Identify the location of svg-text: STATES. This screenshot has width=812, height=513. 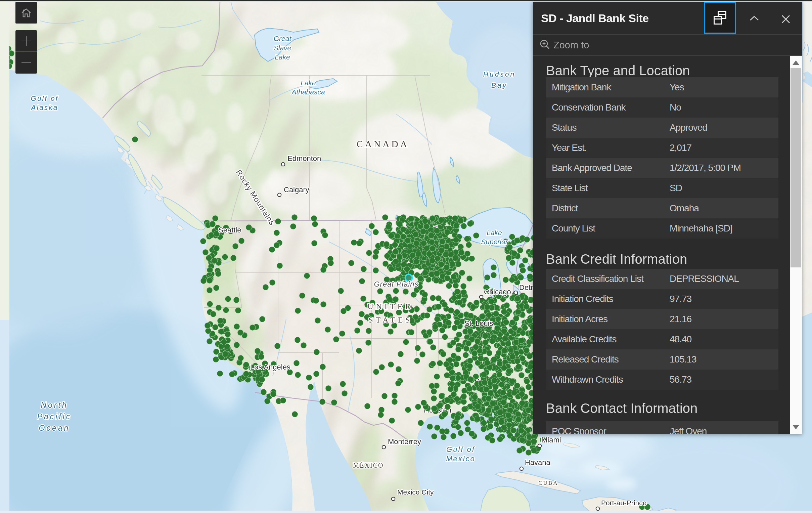
(390, 320).